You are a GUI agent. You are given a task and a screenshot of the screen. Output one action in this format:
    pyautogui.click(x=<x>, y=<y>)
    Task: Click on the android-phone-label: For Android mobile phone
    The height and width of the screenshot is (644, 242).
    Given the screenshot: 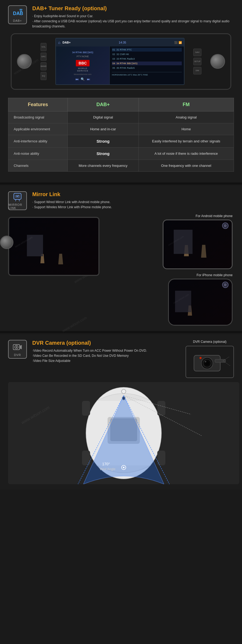 What is the action you would take?
    pyautogui.click(x=198, y=216)
    